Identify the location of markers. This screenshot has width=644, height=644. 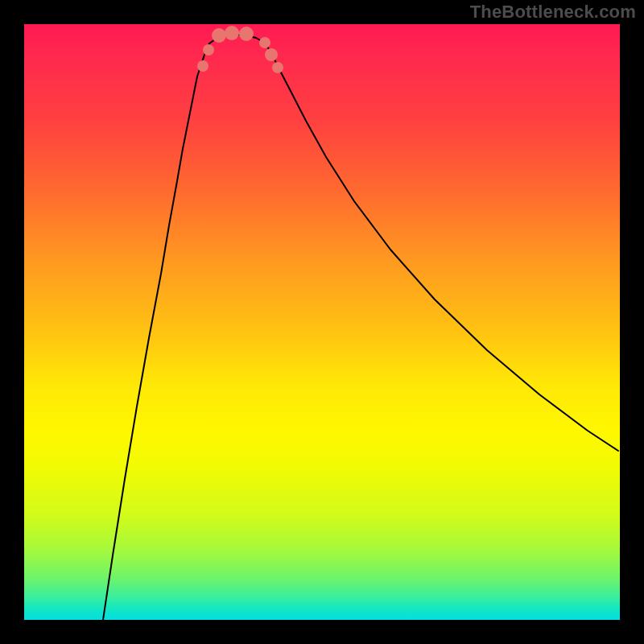
(240, 50).